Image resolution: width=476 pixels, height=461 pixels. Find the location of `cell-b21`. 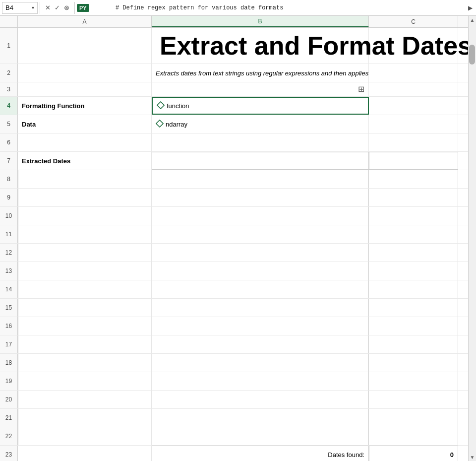

cell-b21 is located at coordinates (260, 418).